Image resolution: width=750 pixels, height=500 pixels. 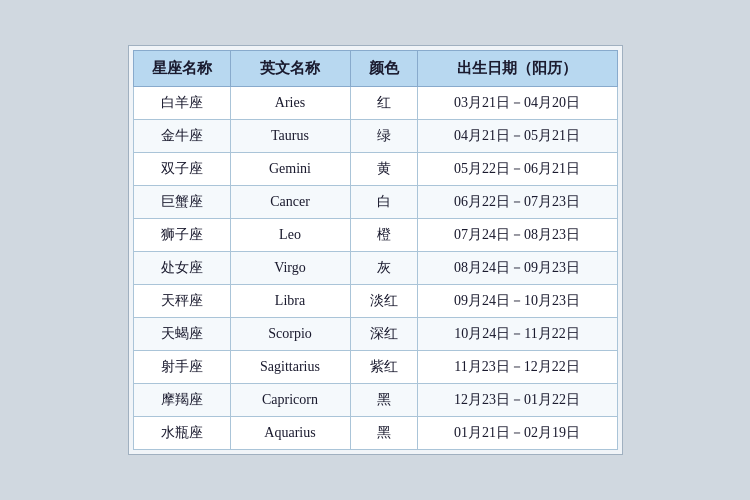 I want to click on cell-cn: 狮子座, so click(x=182, y=236).